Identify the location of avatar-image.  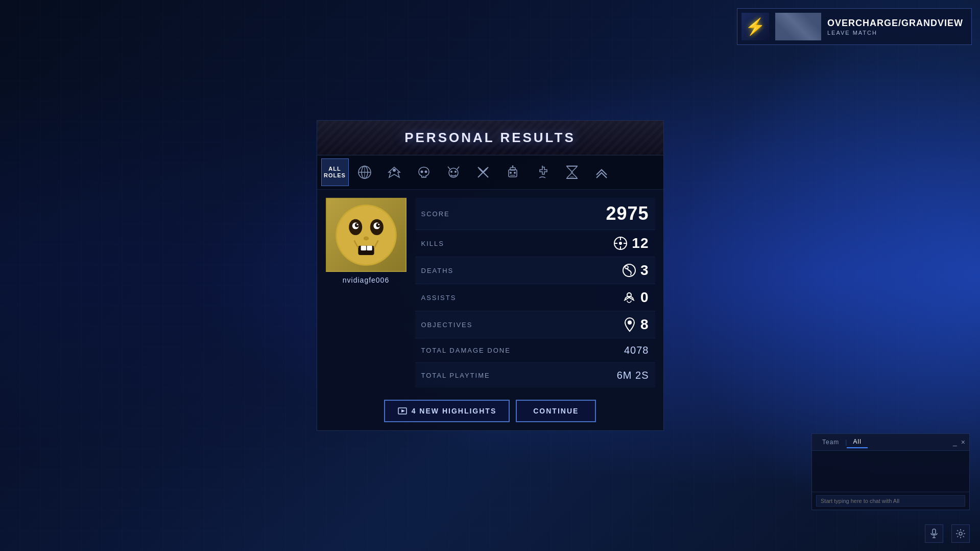
(366, 235).